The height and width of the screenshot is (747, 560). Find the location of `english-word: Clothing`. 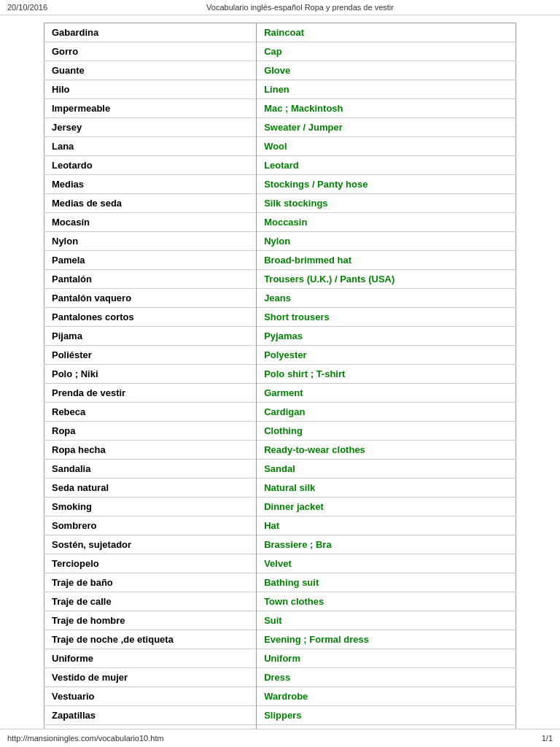

english-word: Clothing is located at coordinates (386, 431).